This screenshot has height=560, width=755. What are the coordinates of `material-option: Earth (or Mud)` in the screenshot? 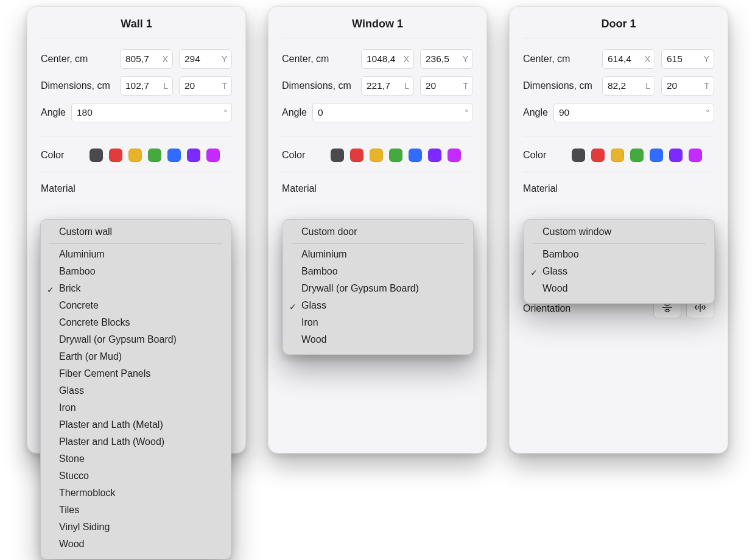 It's located at (136, 357).